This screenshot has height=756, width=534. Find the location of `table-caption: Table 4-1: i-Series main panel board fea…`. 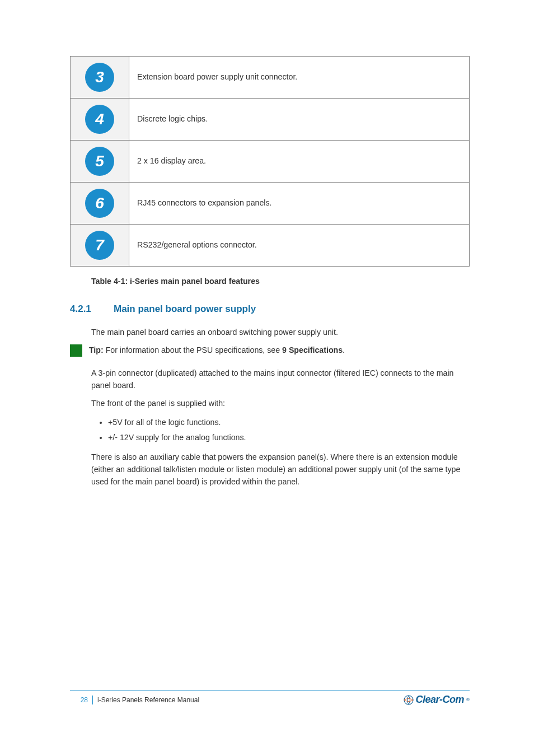

table-caption: Table 4-1: i-Series main panel board fea… is located at coordinates (280, 281).